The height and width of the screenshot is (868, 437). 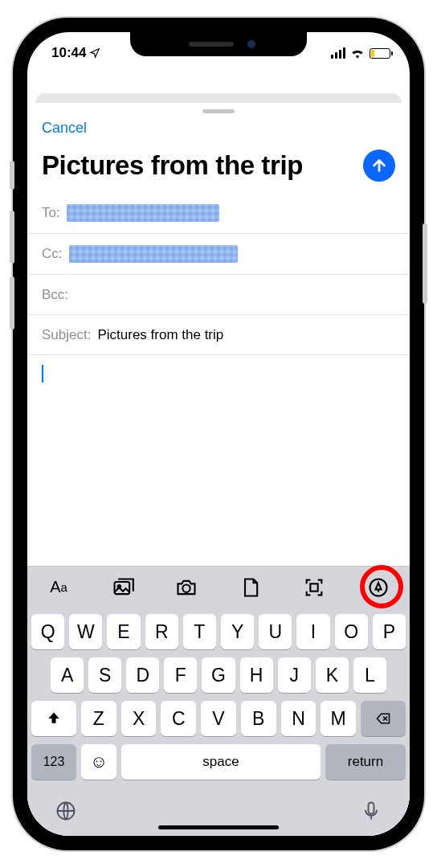 I want to click on markup-button, so click(x=378, y=588).